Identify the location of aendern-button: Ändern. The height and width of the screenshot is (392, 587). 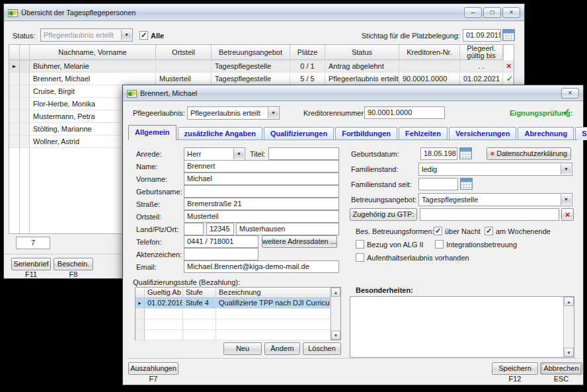
(282, 349).